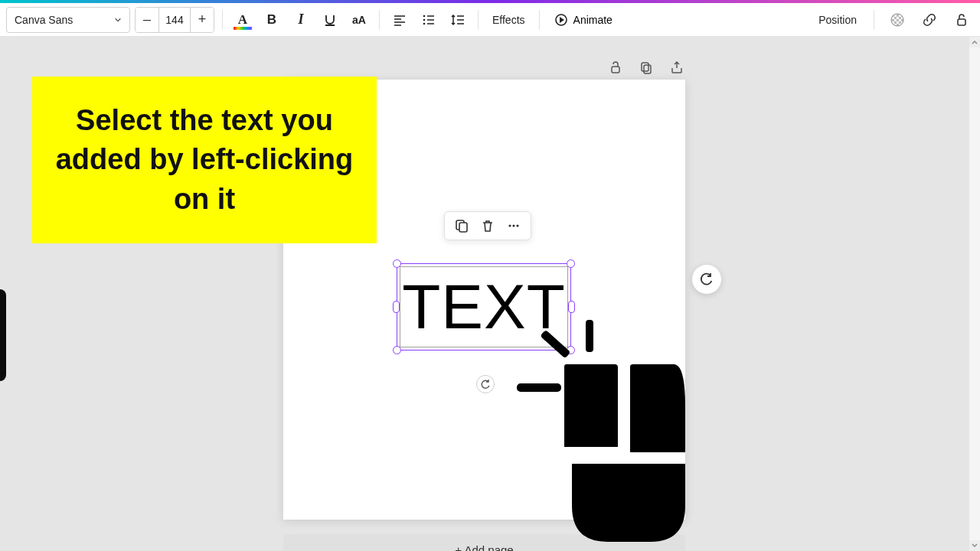 The image size is (980, 551). What do you see at coordinates (897, 20) in the screenshot?
I see `transparency-button` at bounding box center [897, 20].